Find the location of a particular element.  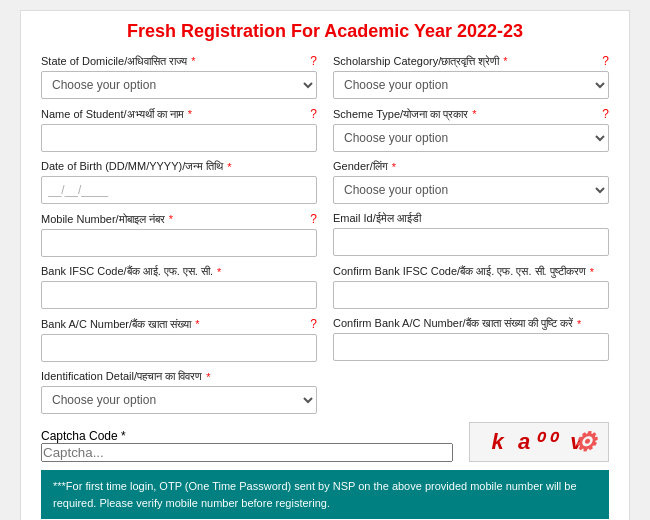

bank-ac-label: Bank A/C Number/बैंक खाता संख्या * ? is located at coordinates (179, 324).